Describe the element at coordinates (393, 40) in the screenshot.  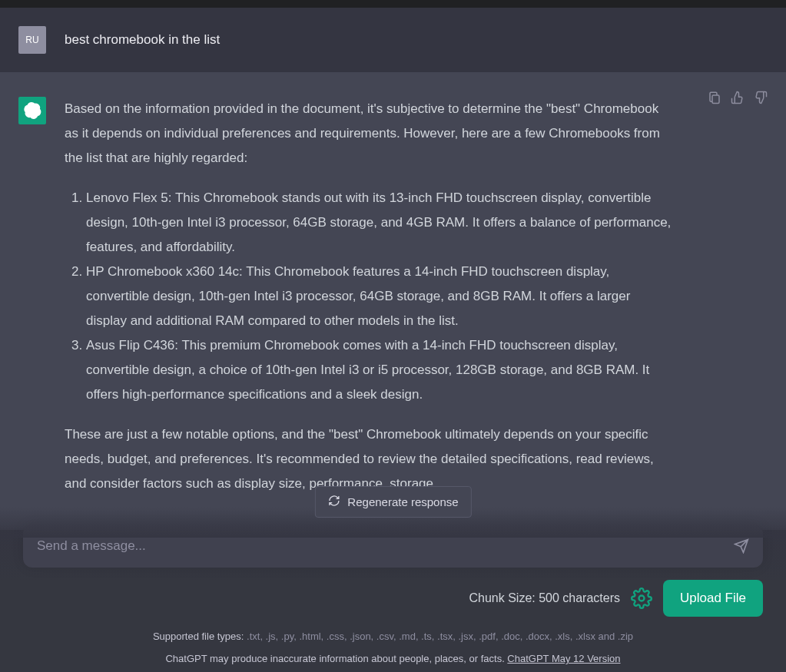
I see `user-message-row: RU best chromebook in the list` at that location.